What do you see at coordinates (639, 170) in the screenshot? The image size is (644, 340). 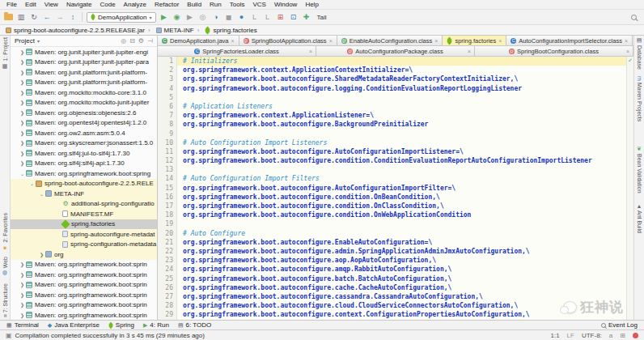 I see `tool-button-bean-validation: ❦ Bean Validation` at bounding box center [639, 170].